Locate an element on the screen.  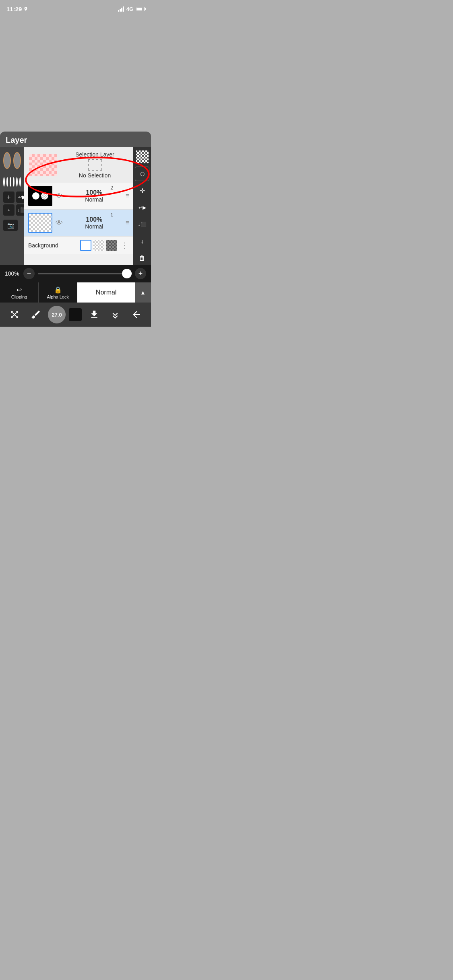
opacity-minus-button: − is located at coordinates (29, 274).